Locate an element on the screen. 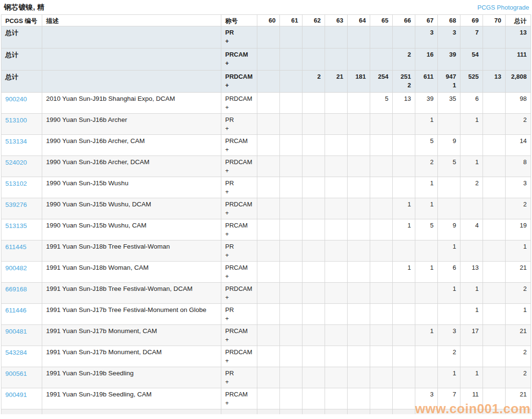 The image size is (532, 419). description-cell: 1990 Yuan Sun-J15b Wushu, CAM is located at coordinates (132, 230).